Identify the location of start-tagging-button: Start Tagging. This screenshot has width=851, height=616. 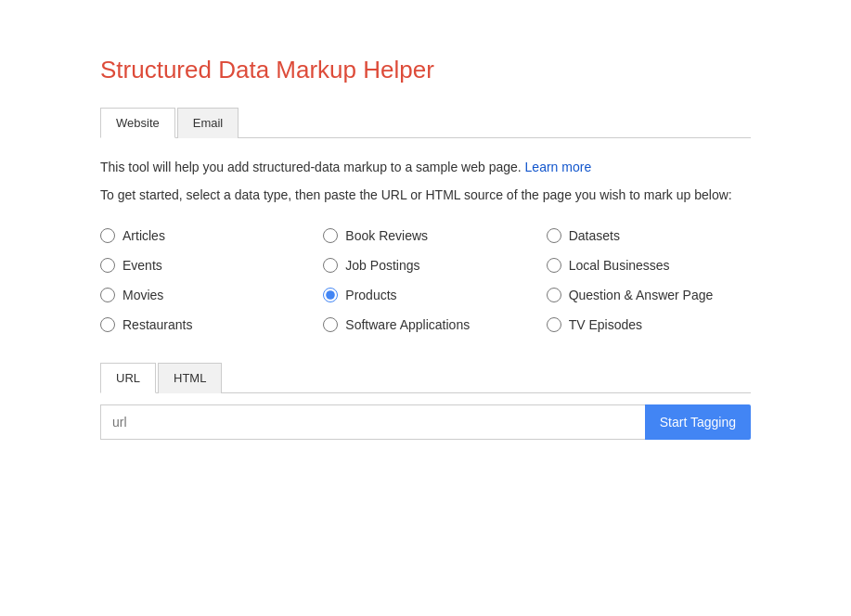
(698, 422).